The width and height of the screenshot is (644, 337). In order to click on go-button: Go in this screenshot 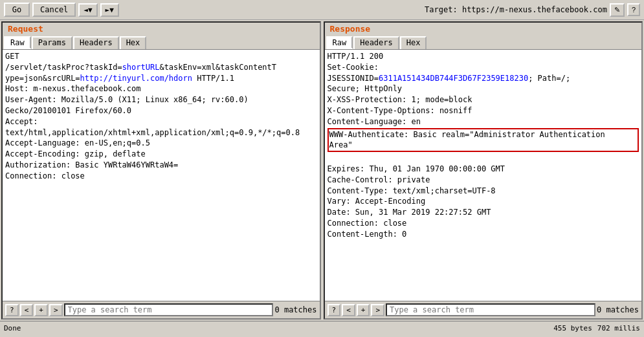, I will do `click(17, 10)`.